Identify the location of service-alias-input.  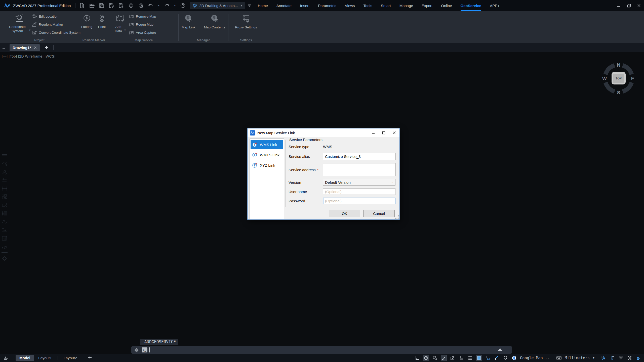
(359, 156).